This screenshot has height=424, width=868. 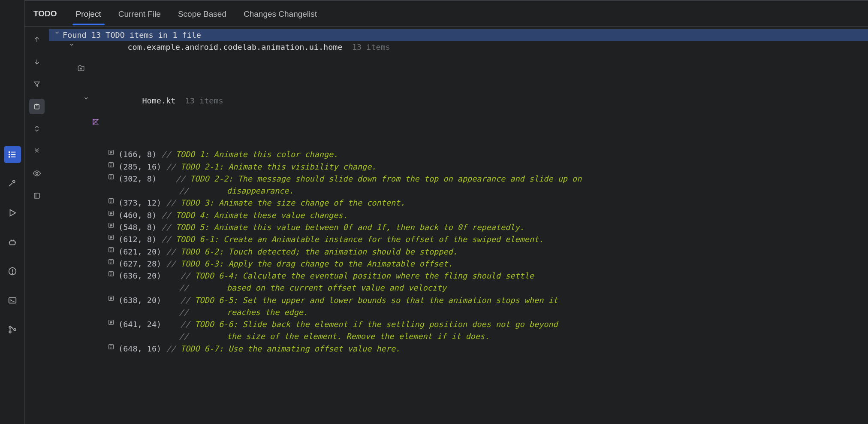 What do you see at coordinates (279, 167) in the screenshot?
I see `todo-text: TODO 2-1: Animate this visibility change…` at bounding box center [279, 167].